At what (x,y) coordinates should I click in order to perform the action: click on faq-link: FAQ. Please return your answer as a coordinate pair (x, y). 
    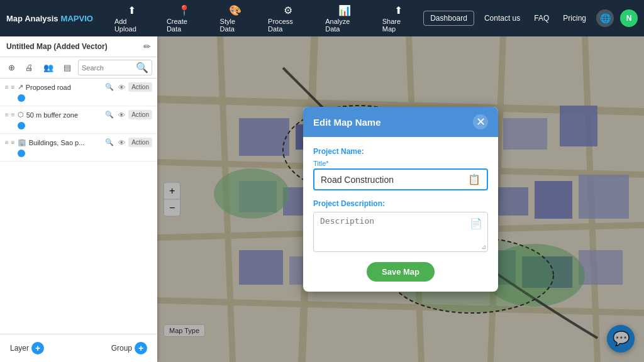
    Looking at the image, I should click on (541, 18).